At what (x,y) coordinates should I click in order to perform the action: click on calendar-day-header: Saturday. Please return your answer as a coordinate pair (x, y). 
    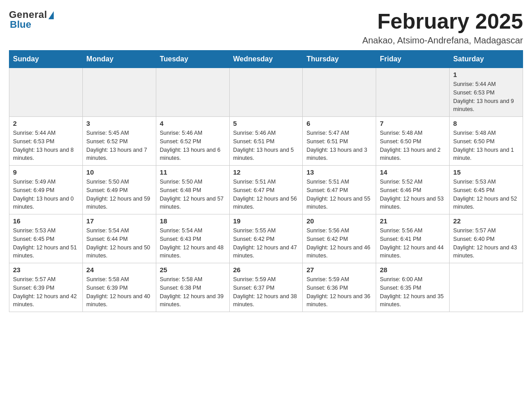
    Looking at the image, I should click on (486, 59).